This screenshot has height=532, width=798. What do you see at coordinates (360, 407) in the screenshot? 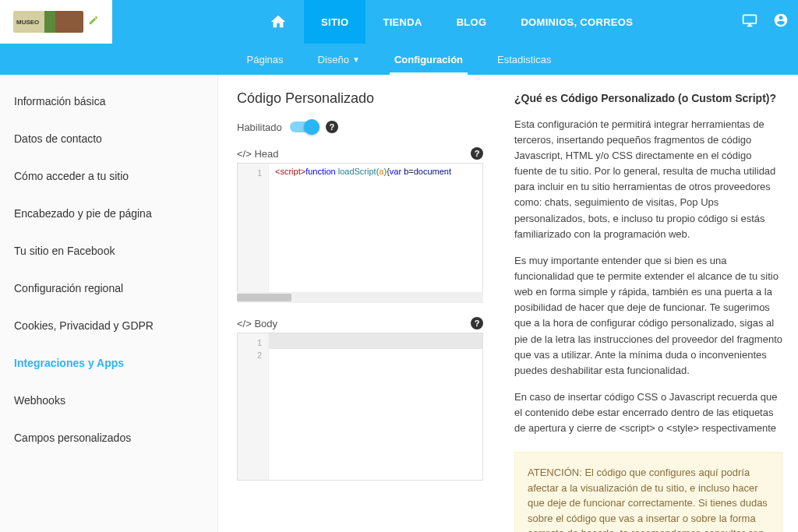
I see `body-code-editor: 12` at bounding box center [360, 407].